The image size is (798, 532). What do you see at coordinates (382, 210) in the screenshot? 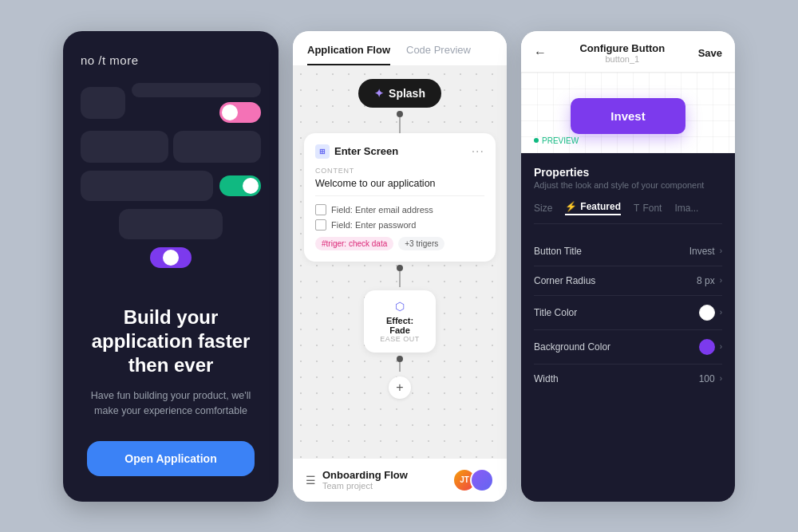
I see `field1-label: Field: Enter email address` at bounding box center [382, 210].